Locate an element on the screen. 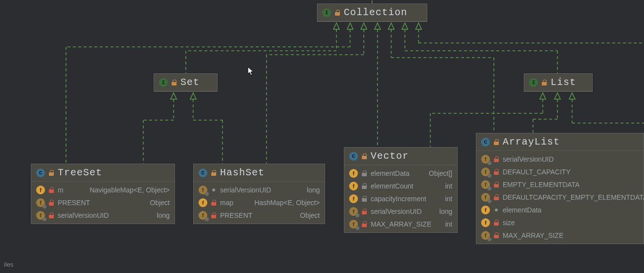 This screenshot has height=273, width=644. member-row: felementCountint is located at coordinates (401, 186).